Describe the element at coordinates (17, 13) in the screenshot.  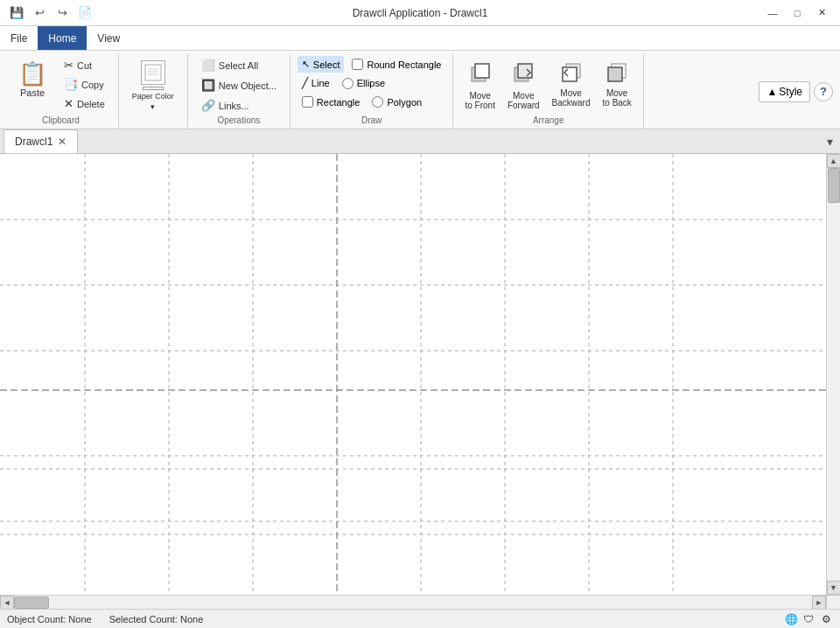
I see `save-button: 💾` at that location.